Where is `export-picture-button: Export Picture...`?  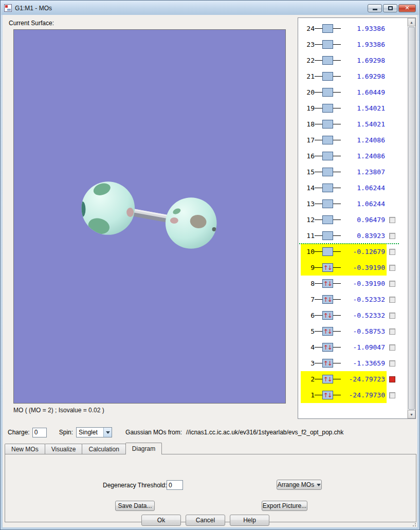 export-picture-button: Export Picture... is located at coordinates (285, 506).